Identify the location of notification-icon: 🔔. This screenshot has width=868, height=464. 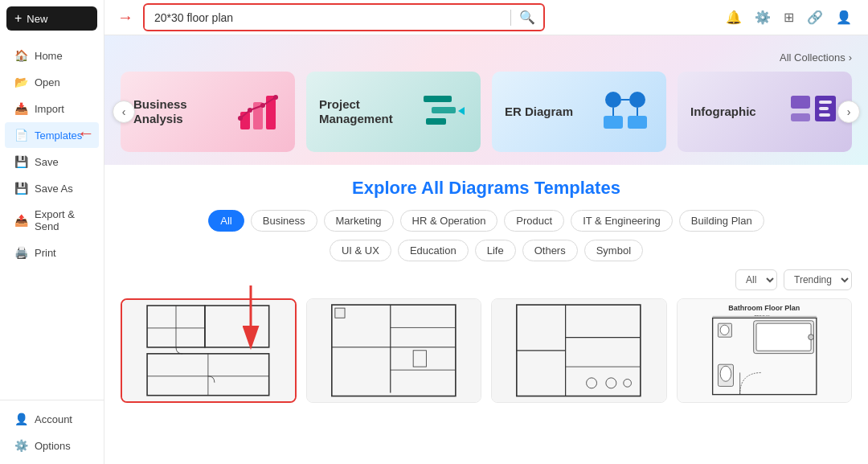
(734, 18).